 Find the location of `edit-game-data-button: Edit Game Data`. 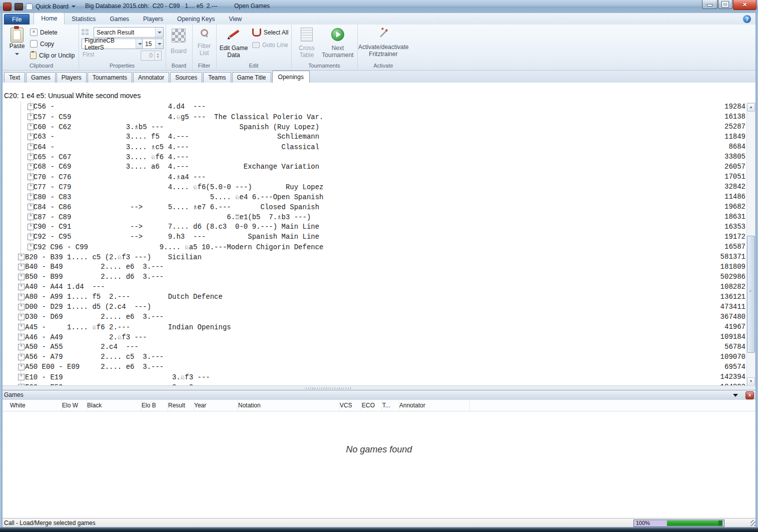

edit-game-data-button: Edit Game Data is located at coordinates (234, 43).